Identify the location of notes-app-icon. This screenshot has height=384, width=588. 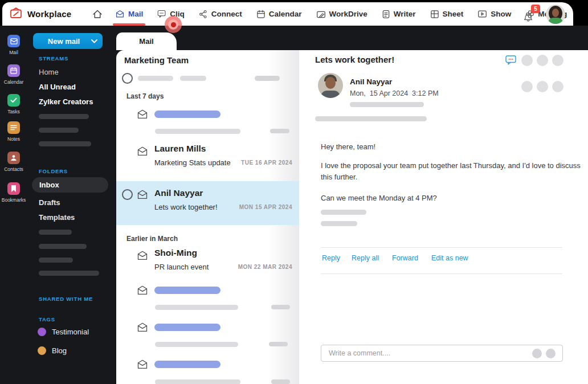
(14, 128).